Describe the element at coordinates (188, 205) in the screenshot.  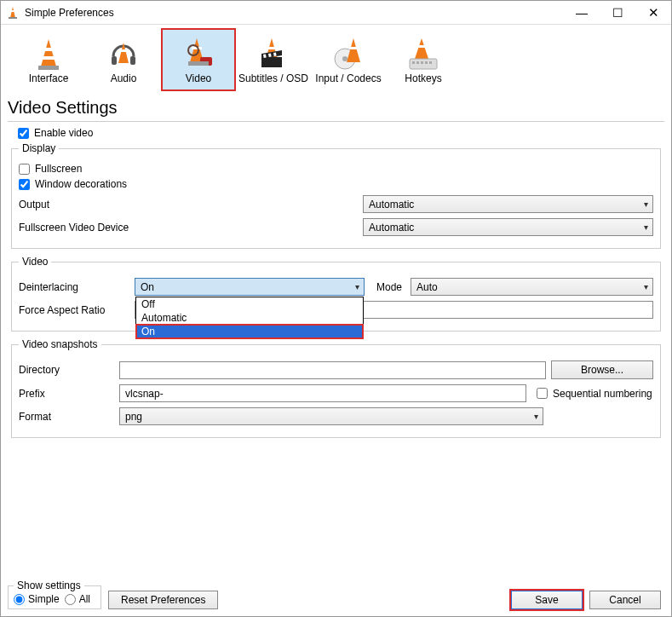
I see `output-label: Output` at that location.